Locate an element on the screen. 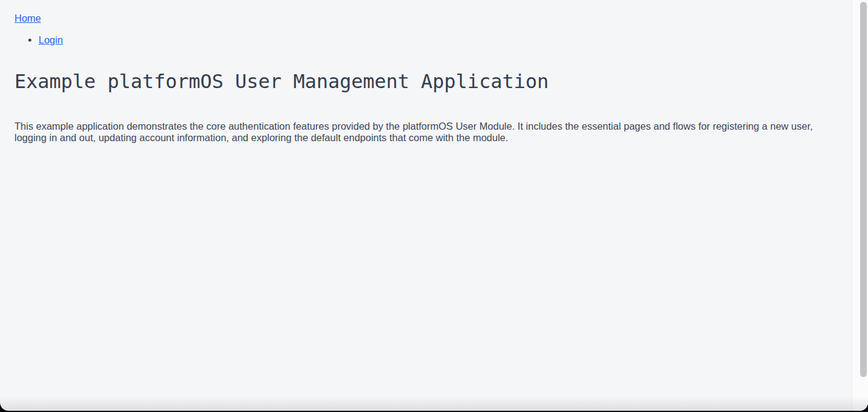 This screenshot has width=868, height=412. home-link-row: Home is located at coordinates (427, 18).